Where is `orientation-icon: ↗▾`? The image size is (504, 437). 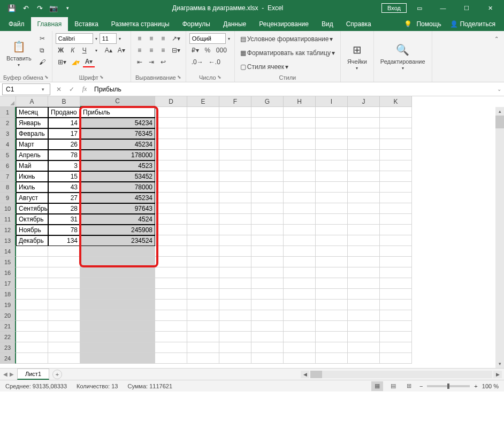
orientation-icon: ↗▾ is located at coordinates (176, 39).